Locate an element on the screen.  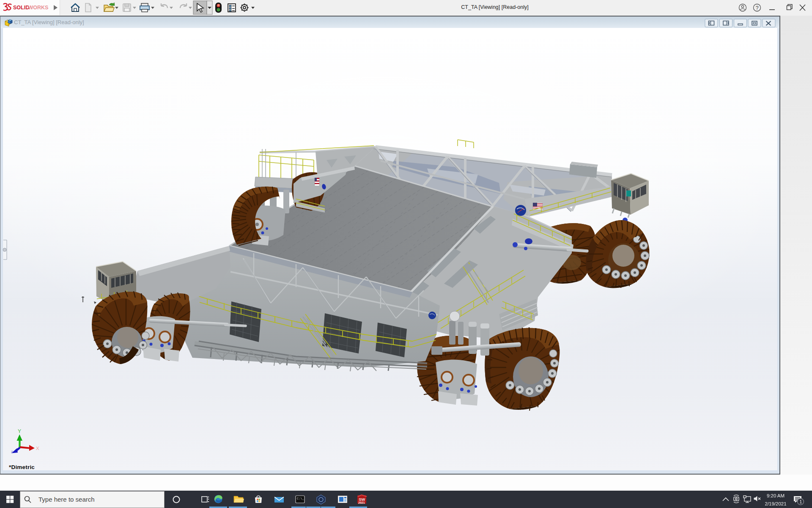
svg-text: SOLID is located at coordinates (21, 8).